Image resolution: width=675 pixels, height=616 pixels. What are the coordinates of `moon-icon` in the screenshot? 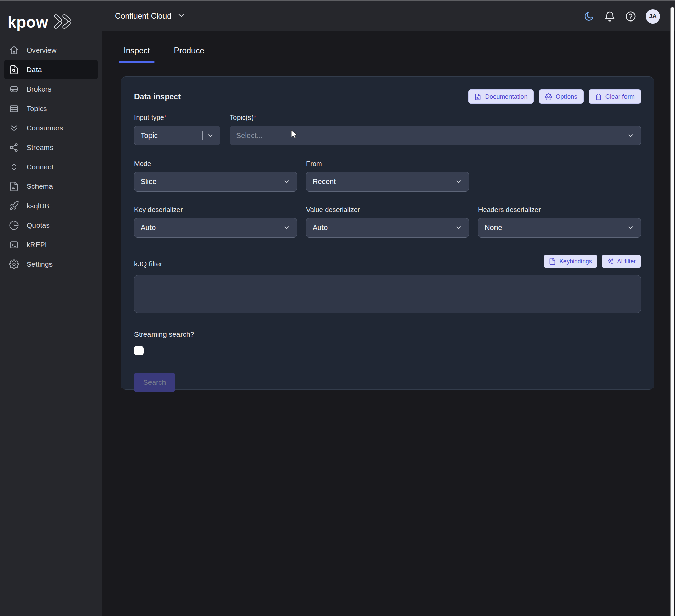 It's located at (589, 16).